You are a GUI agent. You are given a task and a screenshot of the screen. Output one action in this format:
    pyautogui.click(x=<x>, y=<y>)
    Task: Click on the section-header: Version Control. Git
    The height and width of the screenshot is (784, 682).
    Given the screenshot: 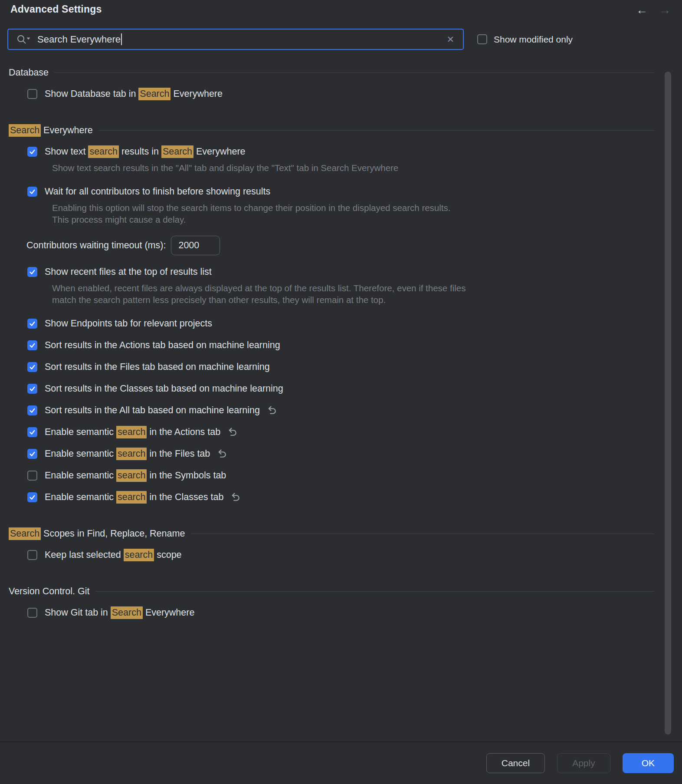 What is the action you would take?
    pyautogui.click(x=336, y=591)
    